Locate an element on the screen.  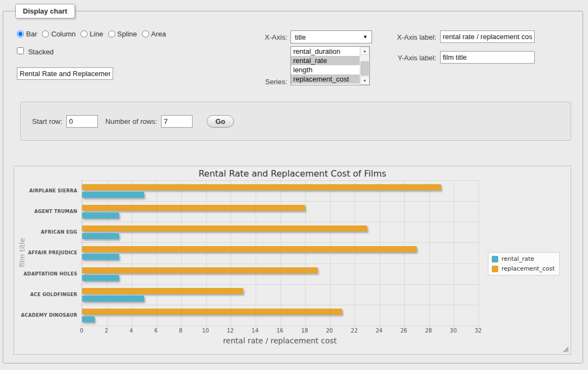
stacked-row: Stacked is located at coordinates (35, 52).